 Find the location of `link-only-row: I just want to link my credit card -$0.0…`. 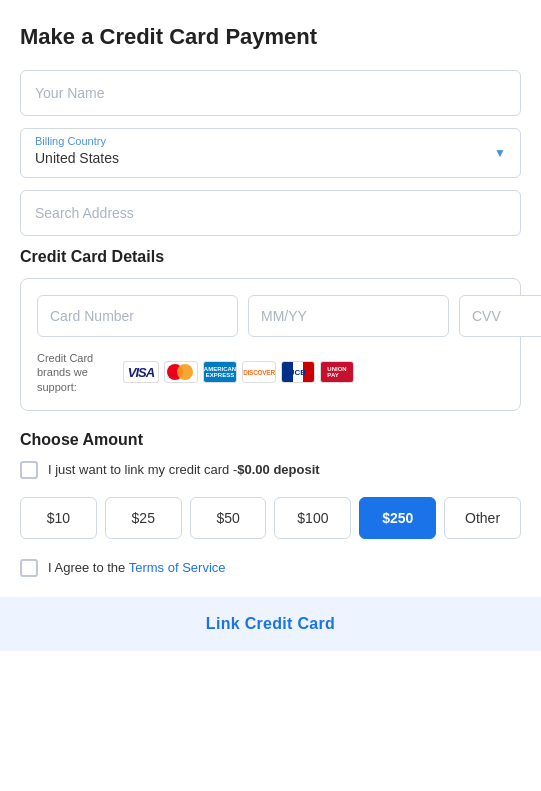

link-only-row: I just want to link my credit card -$0.0… is located at coordinates (270, 470).